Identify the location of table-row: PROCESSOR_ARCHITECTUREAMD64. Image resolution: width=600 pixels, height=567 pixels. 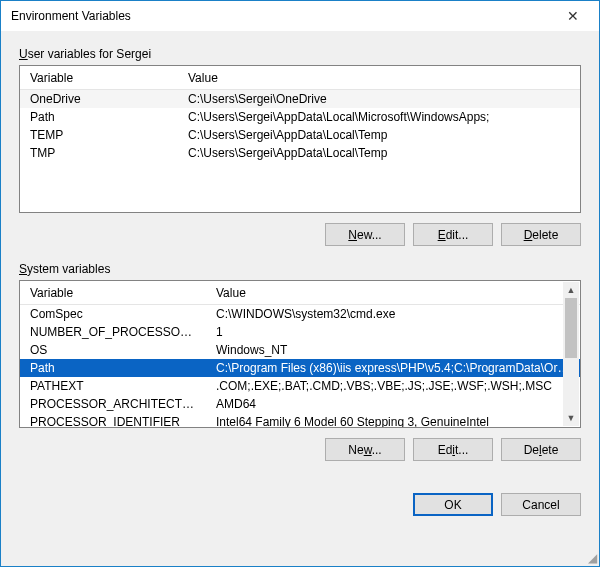
(300, 404).